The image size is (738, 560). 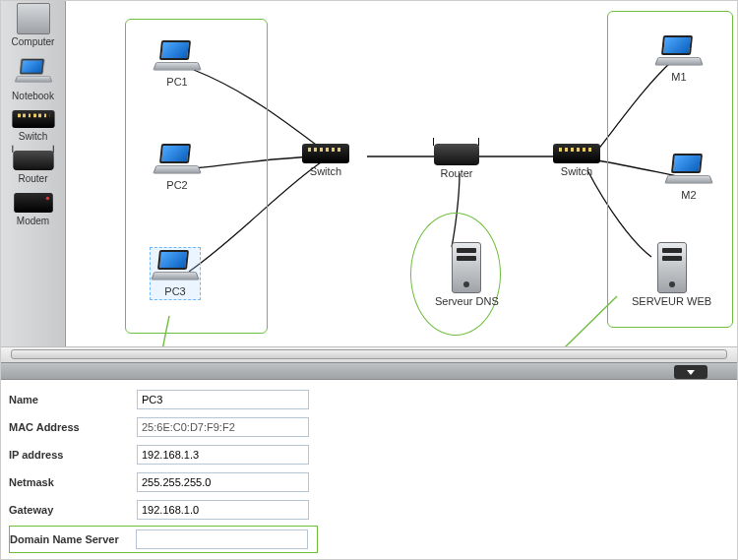 I want to click on node-pc1: PC1, so click(x=177, y=64).